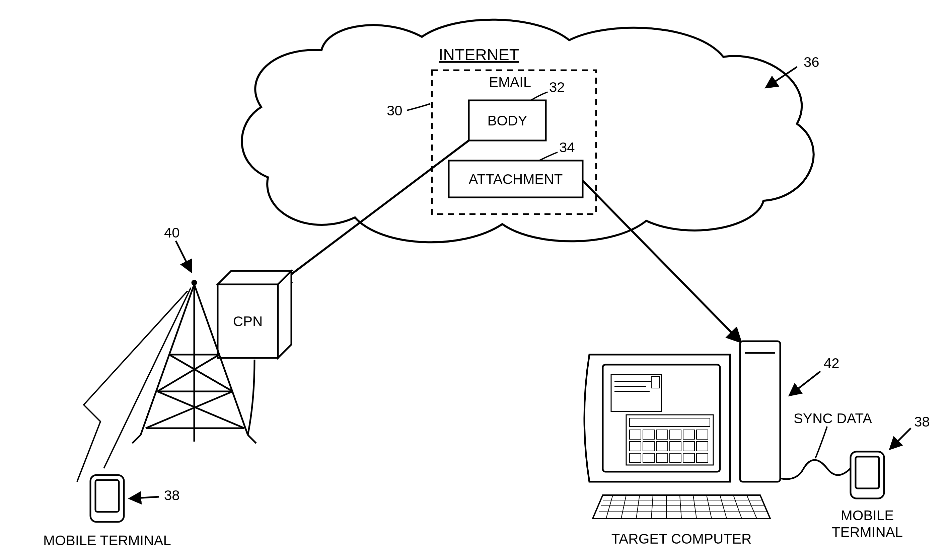  Describe the element at coordinates (507, 121) in the screenshot. I see `email-body-label: BODY` at that location.